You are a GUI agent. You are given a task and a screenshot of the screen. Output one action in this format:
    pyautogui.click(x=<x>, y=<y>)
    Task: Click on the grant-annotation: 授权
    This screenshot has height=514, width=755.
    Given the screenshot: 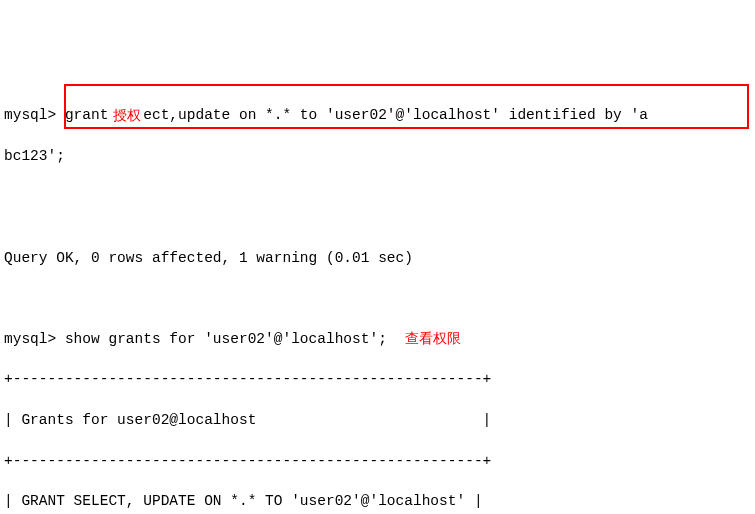 What is the action you would take?
    pyautogui.click(x=127, y=116)
    